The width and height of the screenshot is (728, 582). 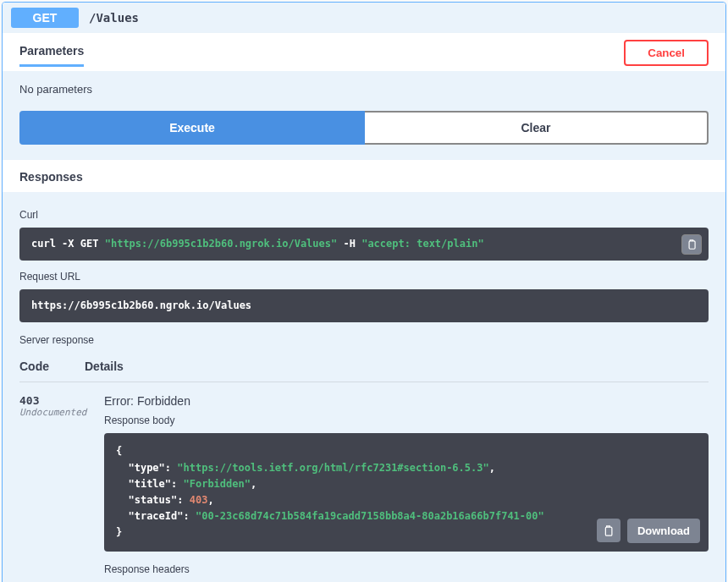 What do you see at coordinates (34, 366) in the screenshot?
I see `code-header: Code` at bounding box center [34, 366].